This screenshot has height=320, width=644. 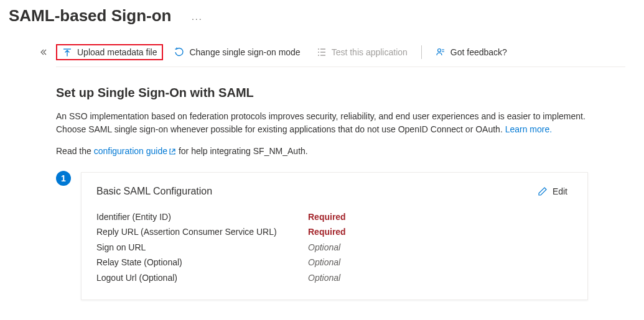 I want to click on more-actions-icon: ···, so click(x=197, y=19).